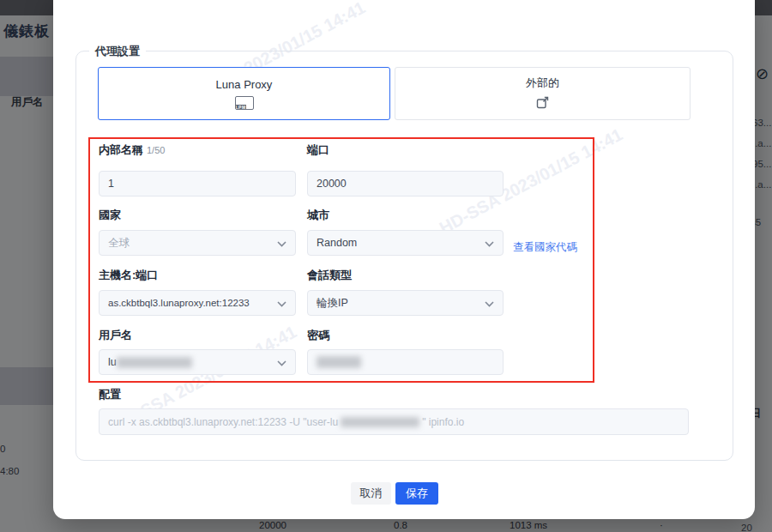  Describe the element at coordinates (394, 422) in the screenshot. I see `config-input: curl -x as.ckbtbql3.lunaproxy.net:12233 …` at that location.